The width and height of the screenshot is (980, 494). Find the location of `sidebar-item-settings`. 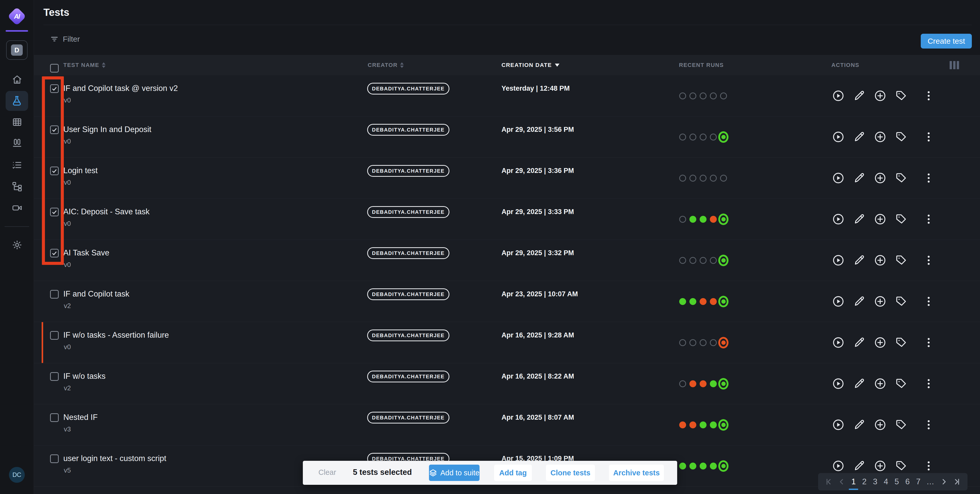

sidebar-item-settings is located at coordinates (17, 245).